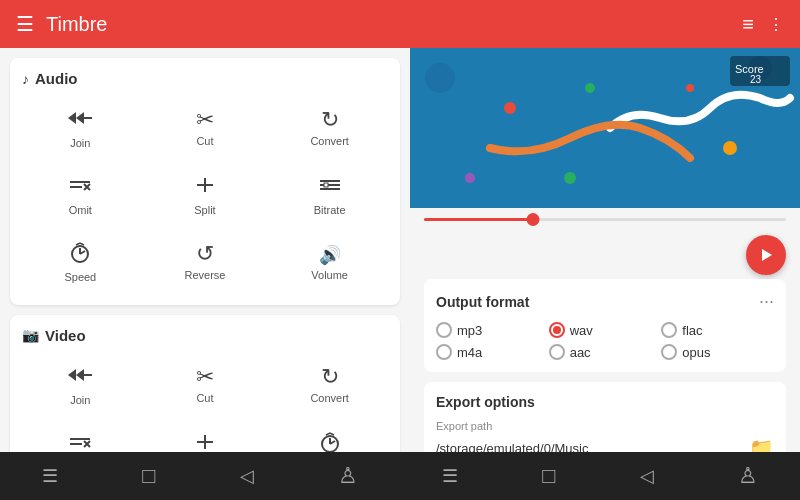 The image size is (800, 500). Describe the element at coordinates (580, 352) in the screenshot. I see `format-aac-label: aac` at that location.